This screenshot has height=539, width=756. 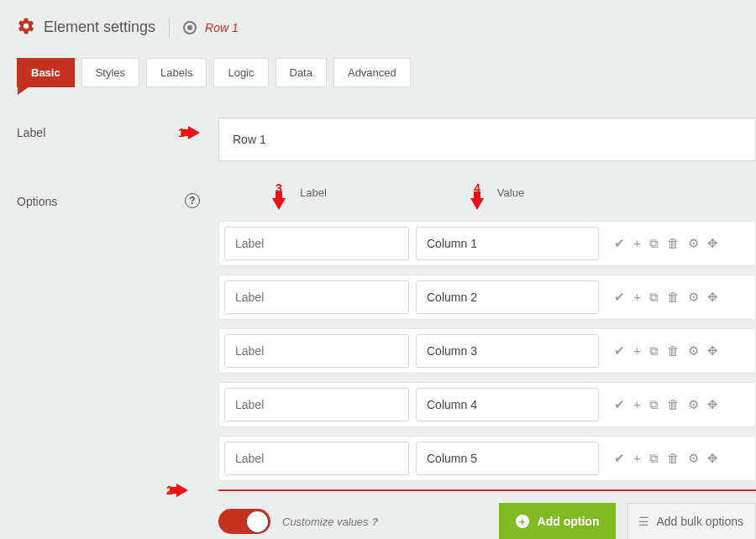 What do you see at coordinates (386, 139) in the screenshot?
I see `label-row: Label 1` at bounding box center [386, 139].